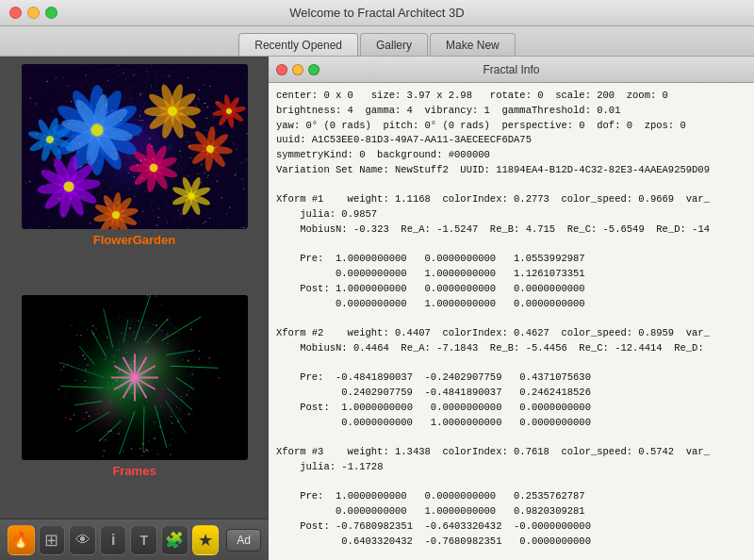 This screenshot has height=560, width=754. What do you see at coordinates (143, 540) in the screenshot?
I see `text-tool-button: T` at bounding box center [143, 540].